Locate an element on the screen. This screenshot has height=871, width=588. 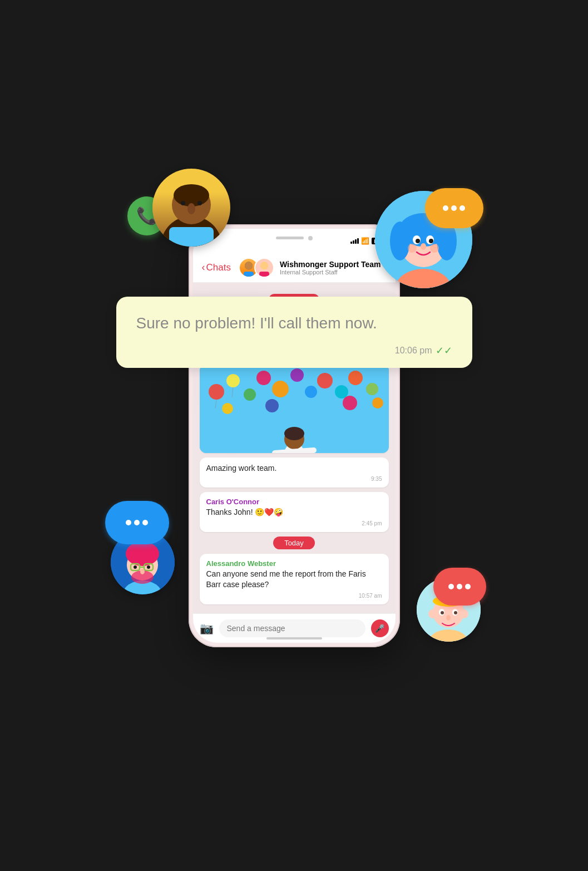
day-divider-today: Today is located at coordinates (294, 543).